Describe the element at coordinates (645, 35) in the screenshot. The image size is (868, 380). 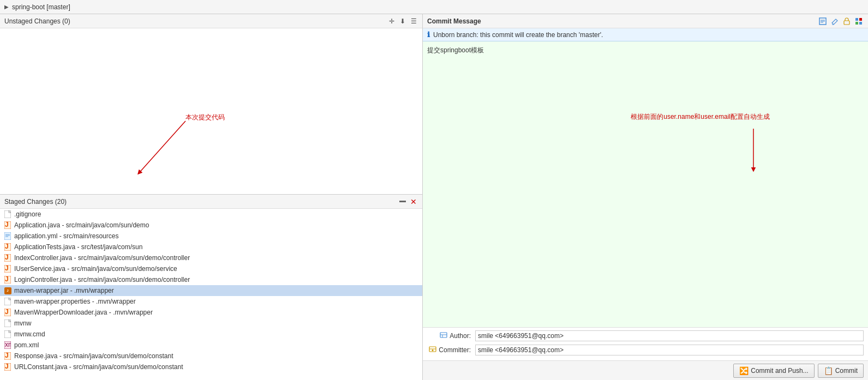
I see `info-bar: ℹ Unborn branch: this commit will create…` at that location.